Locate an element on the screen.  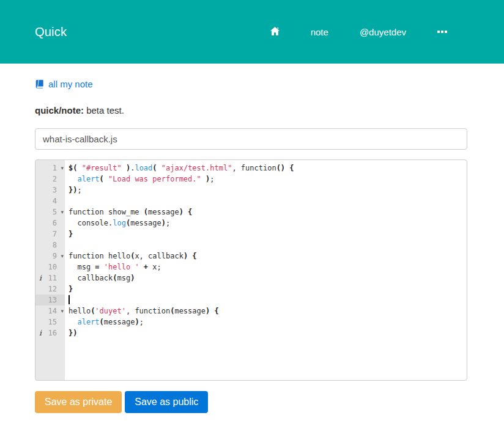
editor-row: 1▾$( "#result" ).load( "ajax/test.html",… is located at coordinates (251, 168).